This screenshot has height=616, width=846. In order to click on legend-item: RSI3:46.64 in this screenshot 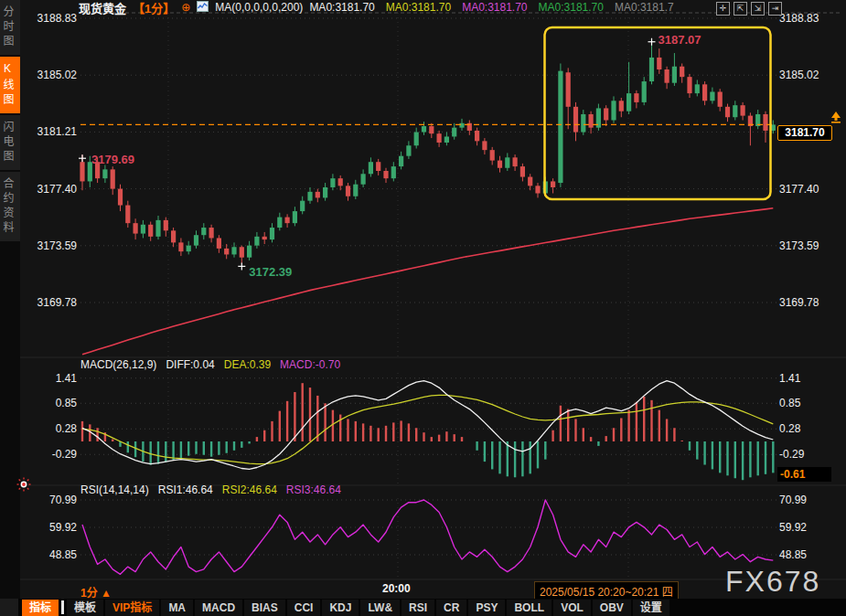, I will do `click(314, 490)`.